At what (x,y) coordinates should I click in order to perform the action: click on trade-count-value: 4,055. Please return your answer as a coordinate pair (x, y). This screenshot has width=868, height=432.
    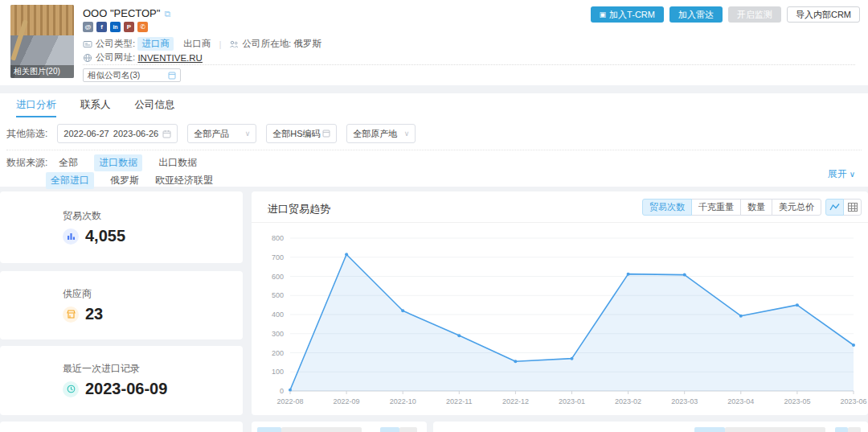
    Looking at the image, I should click on (105, 237).